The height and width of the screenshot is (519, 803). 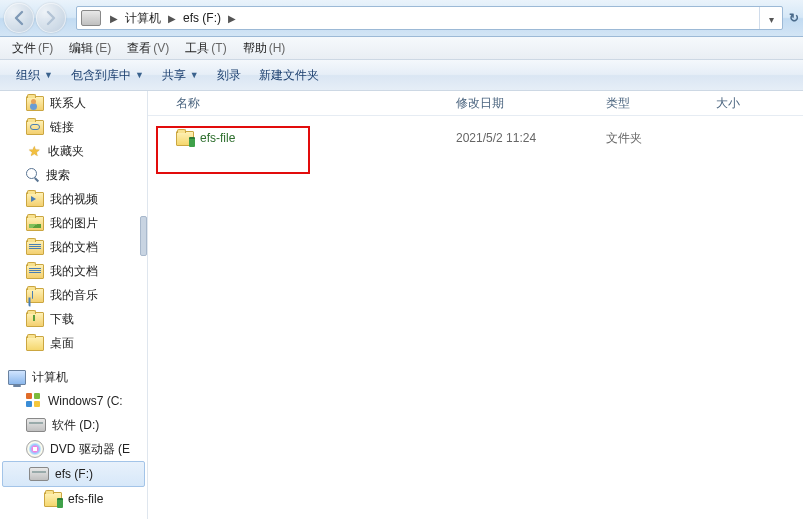 What do you see at coordinates (71, 224) in the screenshot?
I see `sidebar-item-label: 我的图片` at bounding box center [71, 224].